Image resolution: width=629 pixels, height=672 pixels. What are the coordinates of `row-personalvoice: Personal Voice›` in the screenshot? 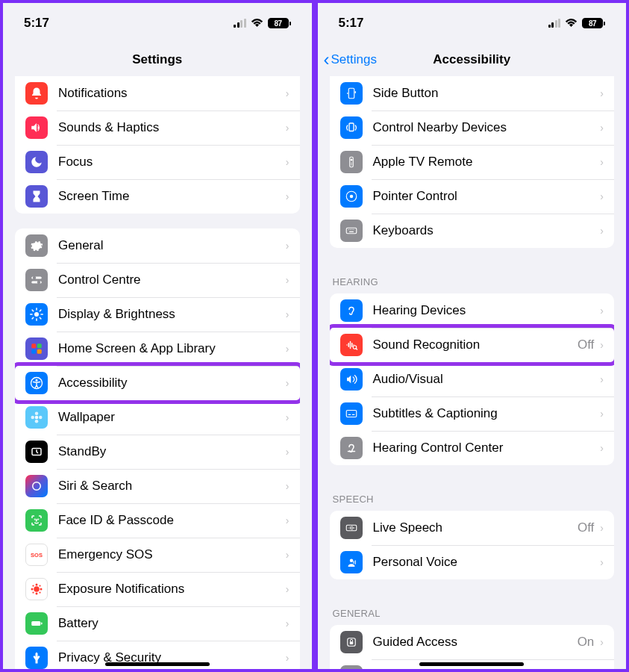 It's located at (472, 562).